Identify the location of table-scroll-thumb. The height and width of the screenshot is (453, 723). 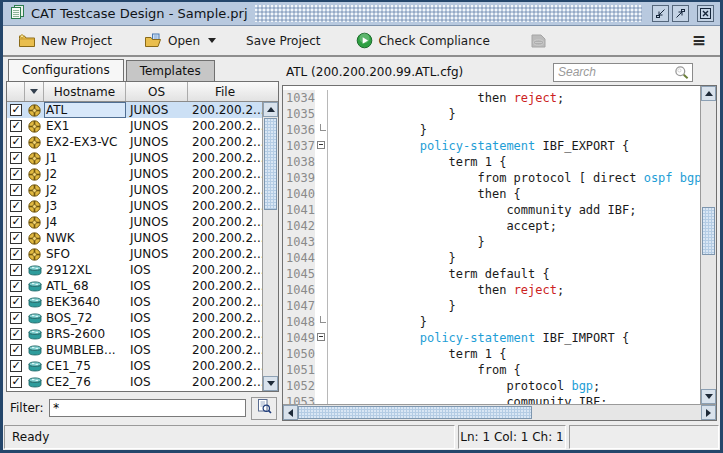
(270, 164).